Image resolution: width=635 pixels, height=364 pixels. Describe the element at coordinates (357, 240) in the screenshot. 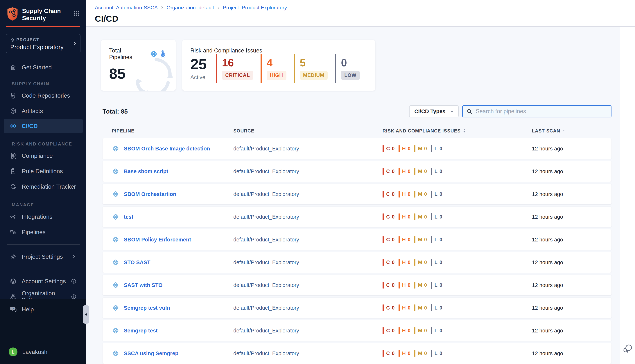

I see `table-row: SBOM Policy Enforcementdefault/Product_E…` at that location.